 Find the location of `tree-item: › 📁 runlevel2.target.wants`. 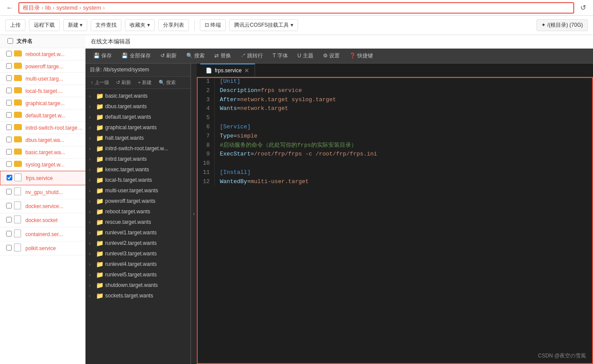

tree-item: › 📁 runlevel2.target.wants is located at coordinates (138, 243).